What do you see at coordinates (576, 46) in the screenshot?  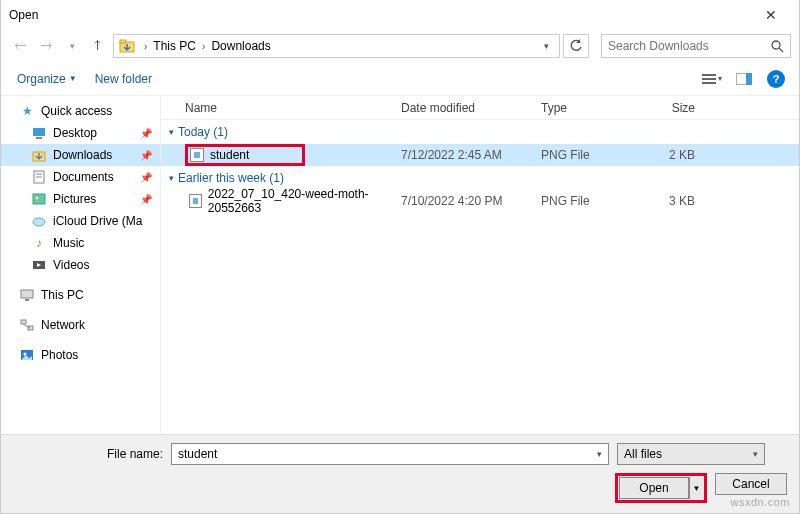 I see `refresh-button` at bounding box center [576, 46].